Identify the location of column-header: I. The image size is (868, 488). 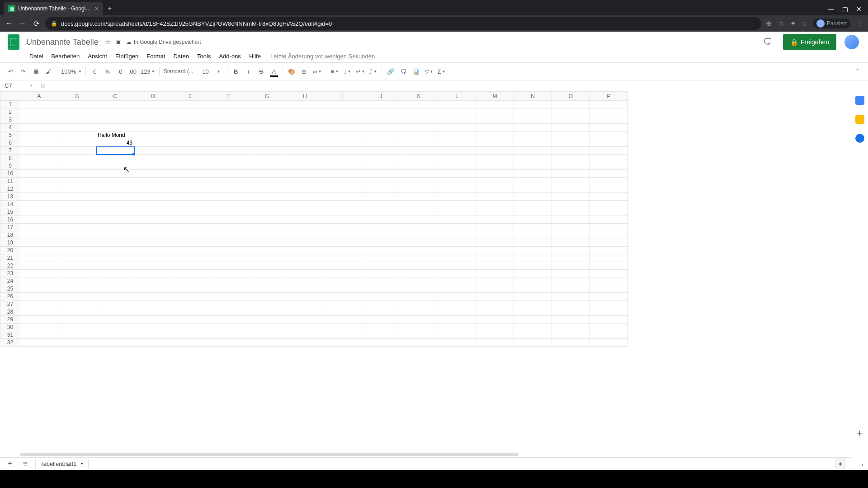
(343, 96).